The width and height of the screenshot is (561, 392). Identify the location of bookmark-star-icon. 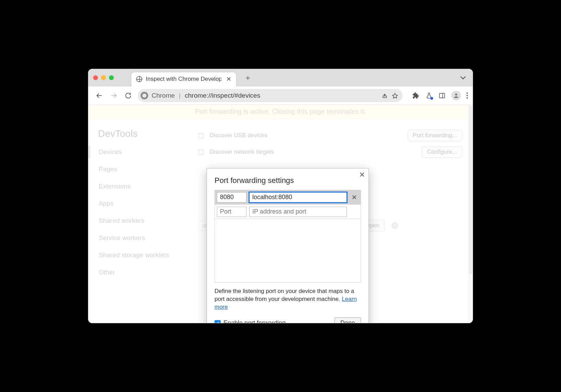
(395, 96).